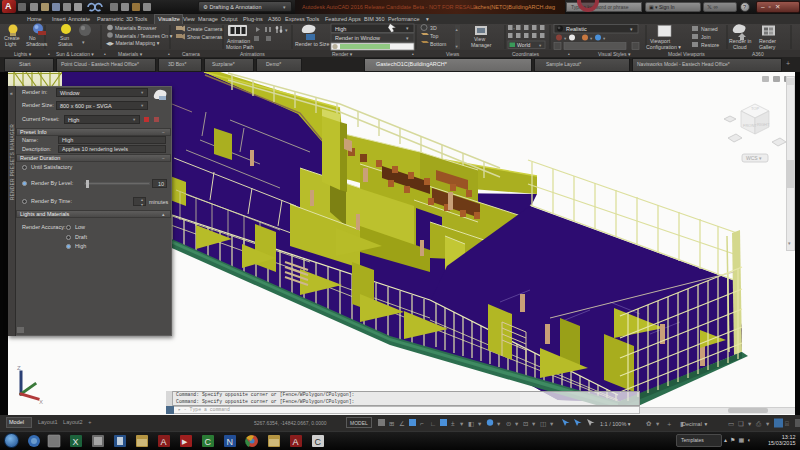 Image resolution: width=800 pixels, height=450 pixels. What do you see at coordinates (19, 368) in the screenshot?
I see `svg-text: Z` at bounding box center [19, 368].